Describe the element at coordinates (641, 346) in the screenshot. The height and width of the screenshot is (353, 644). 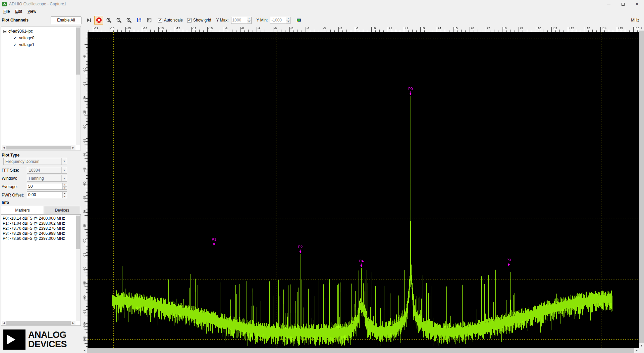
I see `scroll-down-icon: ▼` at that location.